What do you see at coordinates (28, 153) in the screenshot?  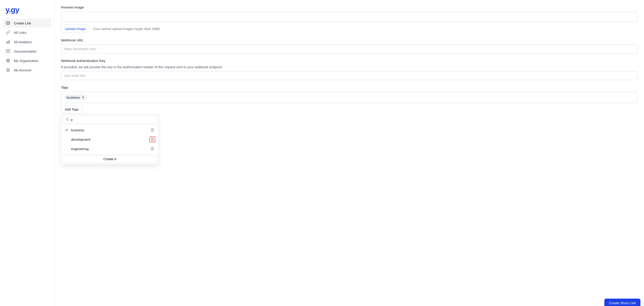 I see `sidebar: y.gy Create Link All Links All Analytics` at bounding box center [28, 153].